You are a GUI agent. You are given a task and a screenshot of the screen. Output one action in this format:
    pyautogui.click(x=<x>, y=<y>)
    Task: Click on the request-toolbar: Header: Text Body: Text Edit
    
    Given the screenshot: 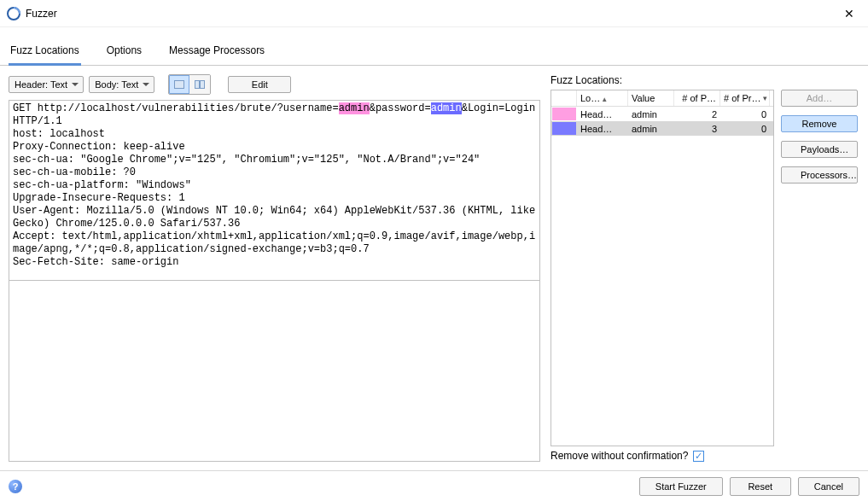 What is the action you would take?
    pyautogui.click(x=275, y=84)
    